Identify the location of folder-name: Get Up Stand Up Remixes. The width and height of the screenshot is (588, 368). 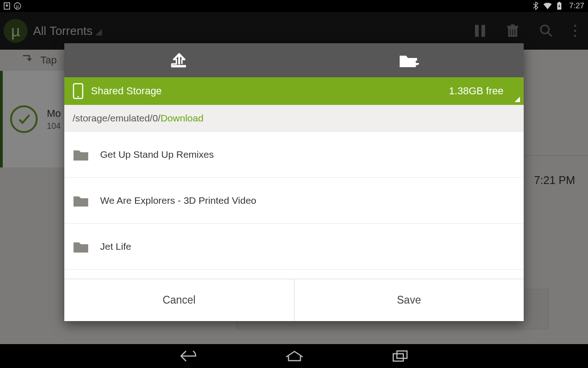
(157, 155).